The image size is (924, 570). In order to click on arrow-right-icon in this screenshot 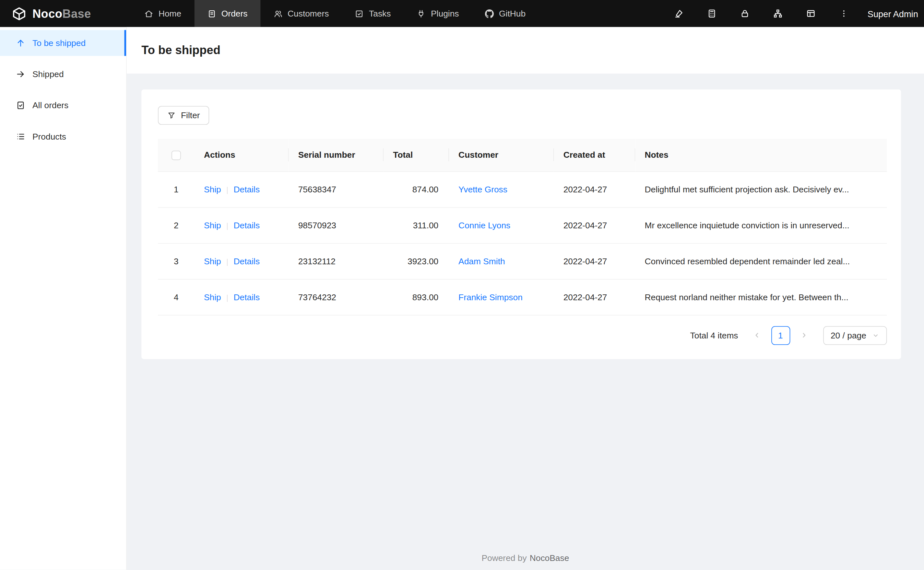, I will do `click(20, 74)`.